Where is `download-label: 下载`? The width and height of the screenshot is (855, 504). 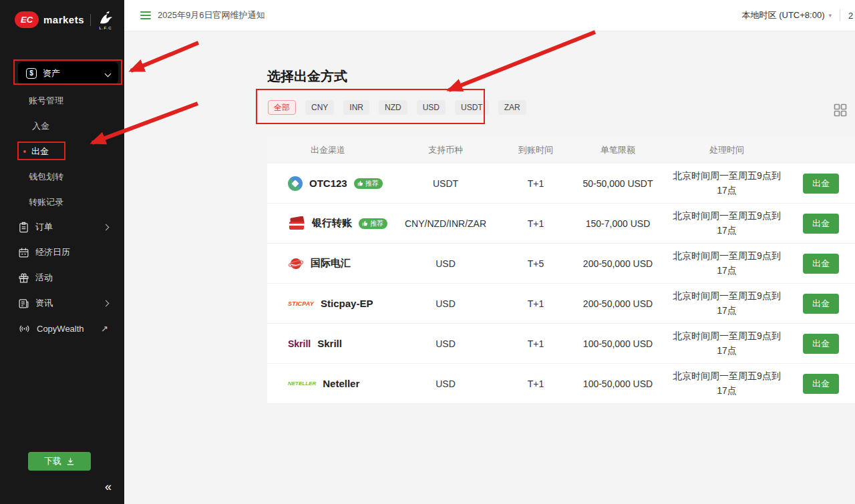 download-label: 下载 is located at coordinates (53, 461).